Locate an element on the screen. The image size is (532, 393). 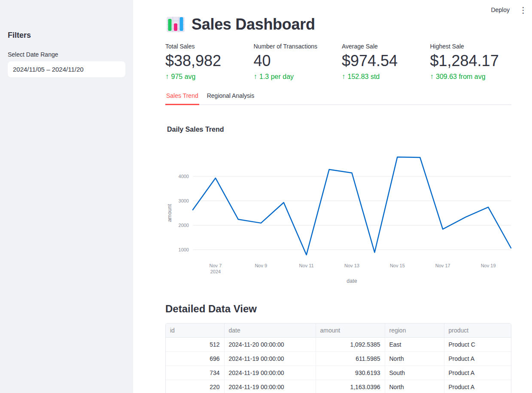
section-title-detailed-data: Detailed Data View is located at coordinates (338, 309).